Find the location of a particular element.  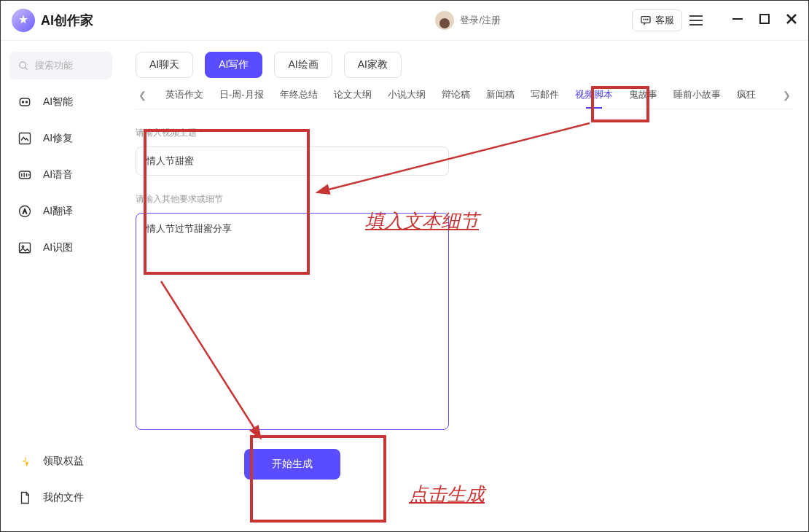

topic-label: 请输入视频主题 * is located at coordinates (292, 133).